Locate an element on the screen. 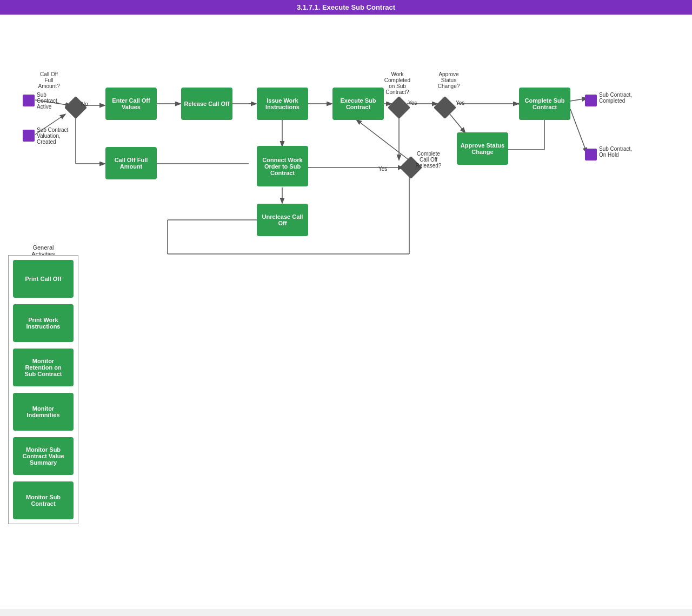 The height and width of the screenshot is (616, 692). sub-contract-on-hold-node is located at coordinates (591, 155).